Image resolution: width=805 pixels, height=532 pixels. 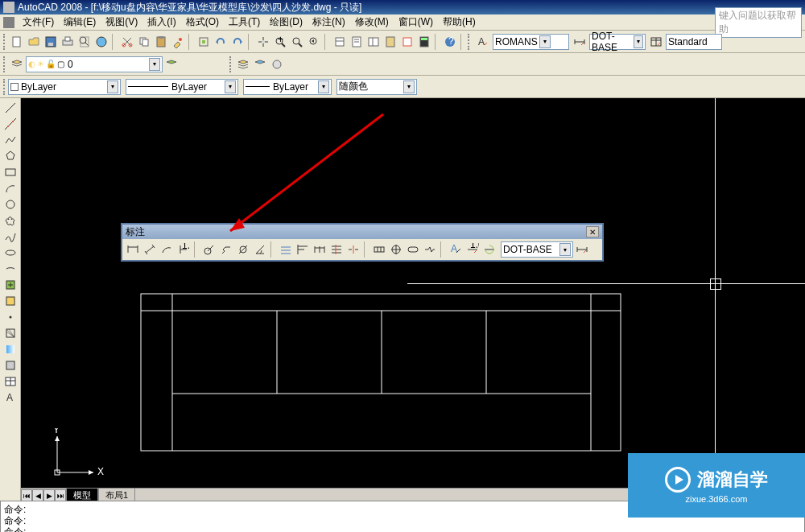 I want to click on text-style-button: A, so click(x=483, y=42).